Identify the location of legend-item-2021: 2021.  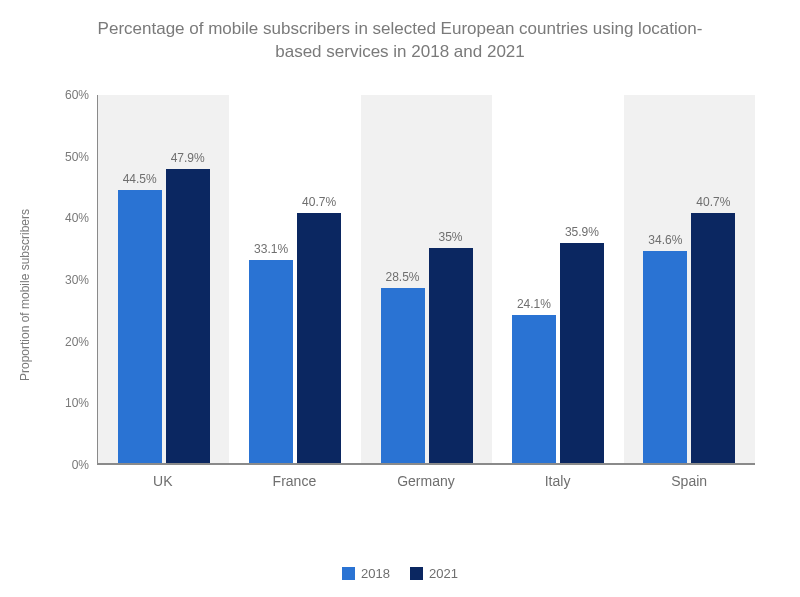
(434, 574).